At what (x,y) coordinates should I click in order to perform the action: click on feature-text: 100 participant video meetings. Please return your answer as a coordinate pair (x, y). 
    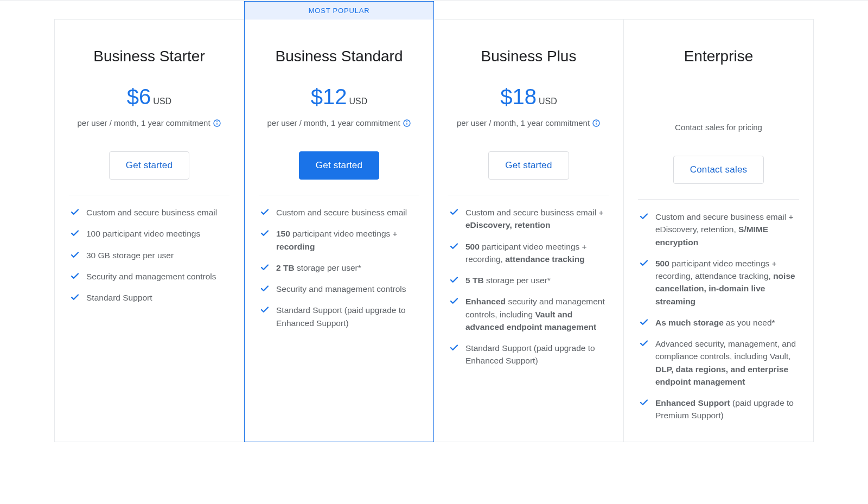
    Looking at the image, I should click on (143, 233).